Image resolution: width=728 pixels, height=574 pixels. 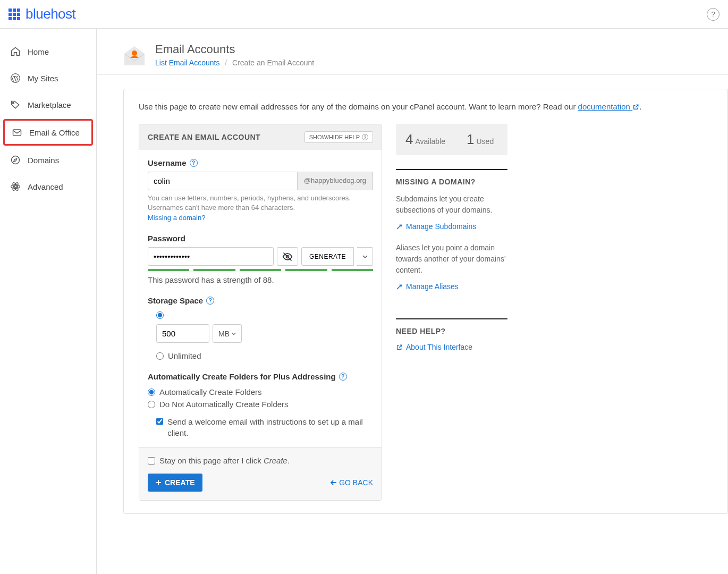 What do you see at coordinates (235, 63) in the screenshot?
I see `breadcrumb: List Email Accounts / Create an Email Ac…` at bounding box center [235, 63].